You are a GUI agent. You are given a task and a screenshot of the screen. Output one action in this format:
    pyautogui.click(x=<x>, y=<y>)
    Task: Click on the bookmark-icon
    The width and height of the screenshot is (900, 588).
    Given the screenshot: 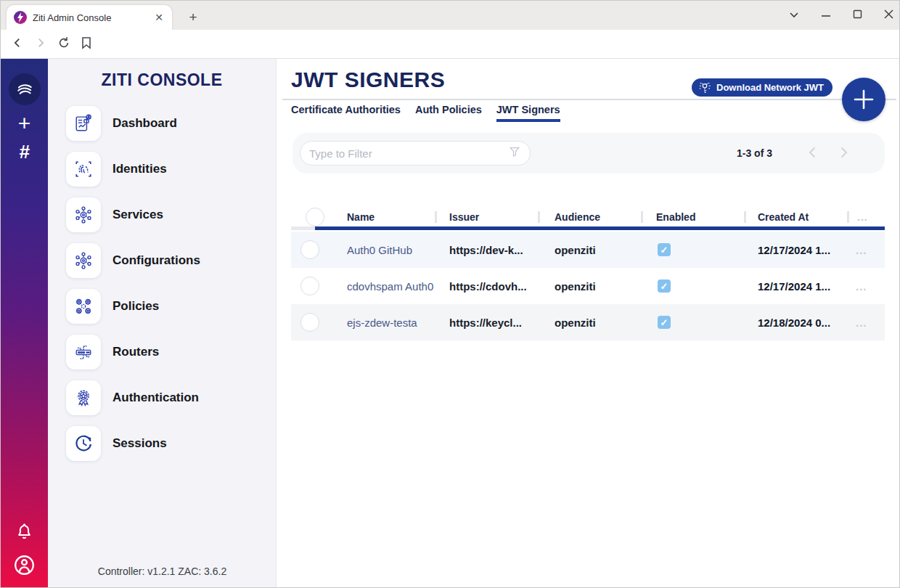 What is the action you would take?
    pyautogui.click(x=86, y=44)
    